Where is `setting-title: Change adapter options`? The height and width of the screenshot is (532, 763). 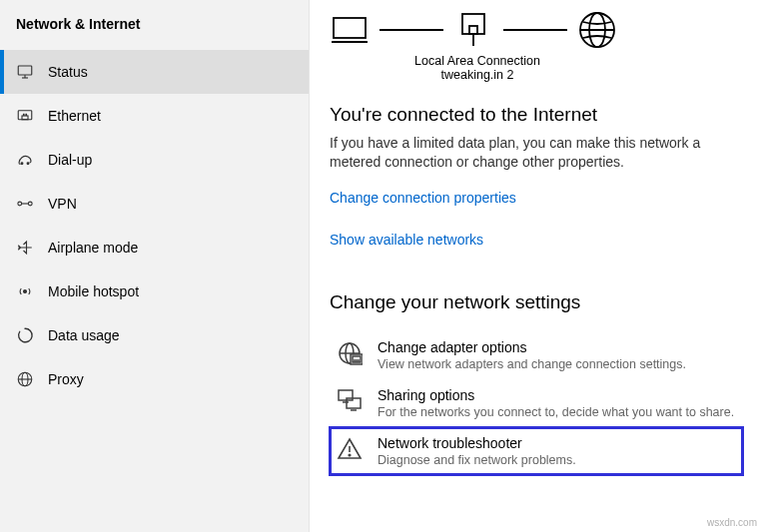
setting-title: Change adapter options is located at coordinates (531, 347).